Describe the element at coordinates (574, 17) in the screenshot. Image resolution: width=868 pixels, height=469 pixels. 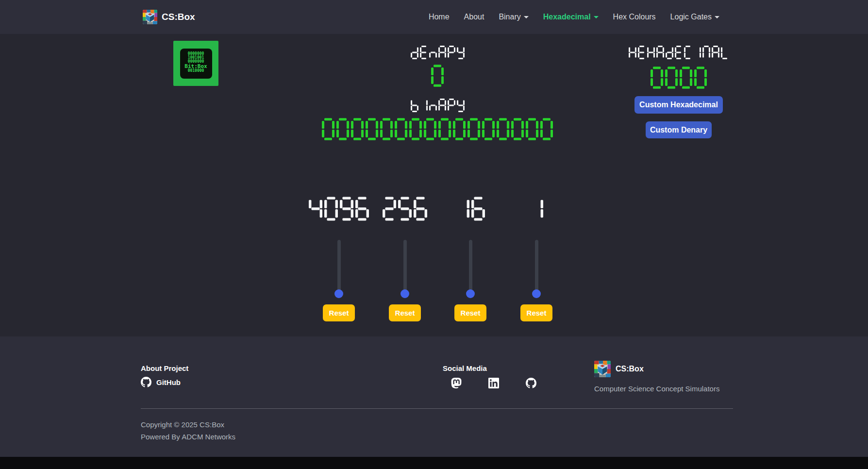
I see `nav-menu: Home About Binary Hexadecimal Hex Colour…` at that location.